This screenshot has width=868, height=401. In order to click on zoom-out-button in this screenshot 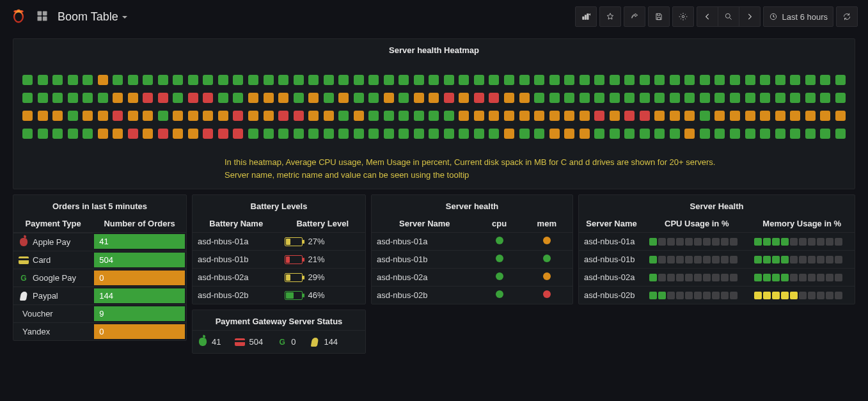, I will do `click(729, 17)`.